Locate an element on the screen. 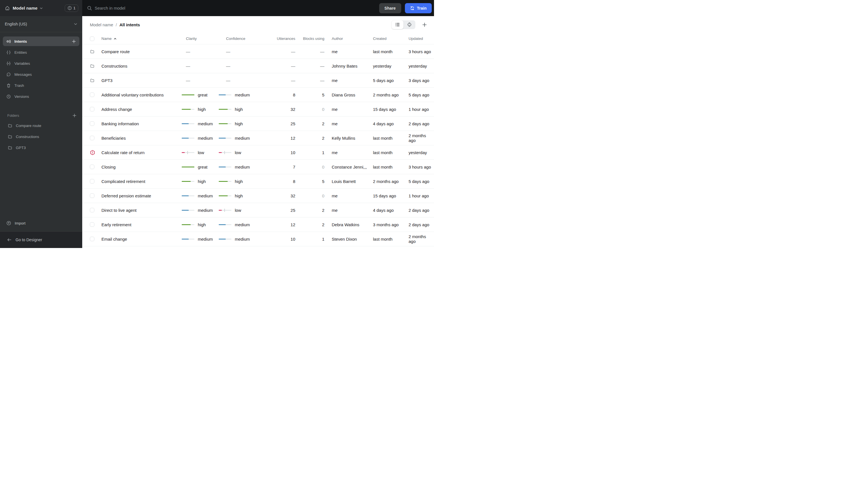  sidebar-folder-item: GPT3 is located at coordinates (41, 148).